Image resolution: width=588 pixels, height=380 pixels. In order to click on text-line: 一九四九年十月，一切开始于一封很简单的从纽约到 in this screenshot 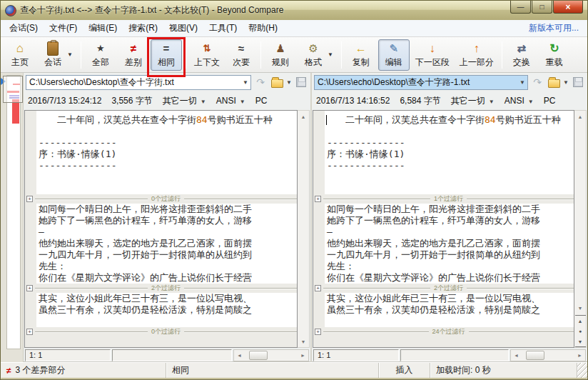, I will do `click(450, 255)`.